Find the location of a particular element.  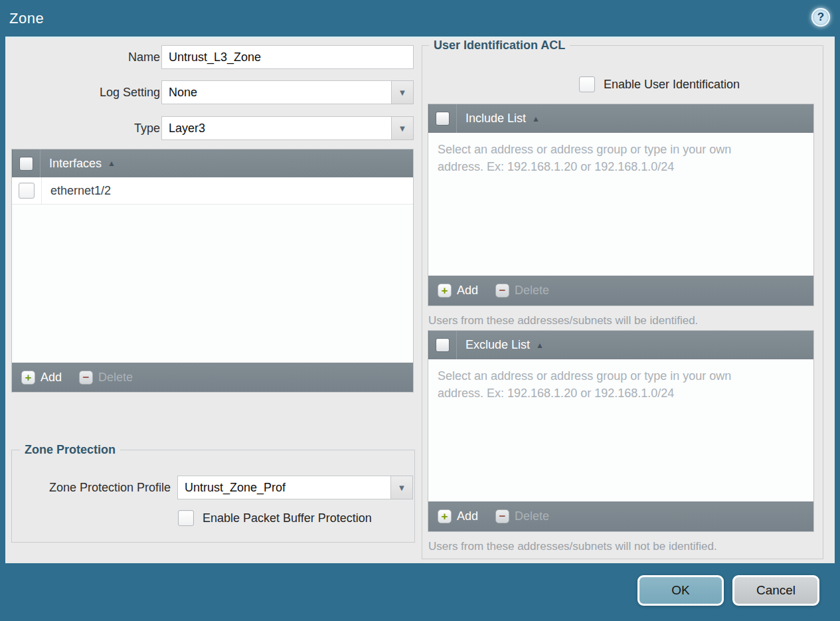

interfaces-column-header: Interfaces is located at coordinates (76, 163).